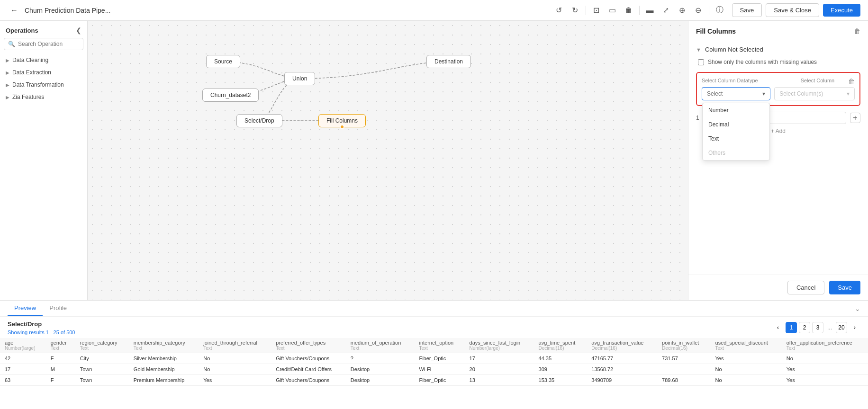 This screenshot has height=409, width=868. I want to click on topbar-left: ← Churn Prediction Data Pipe..., so click(277, 10).